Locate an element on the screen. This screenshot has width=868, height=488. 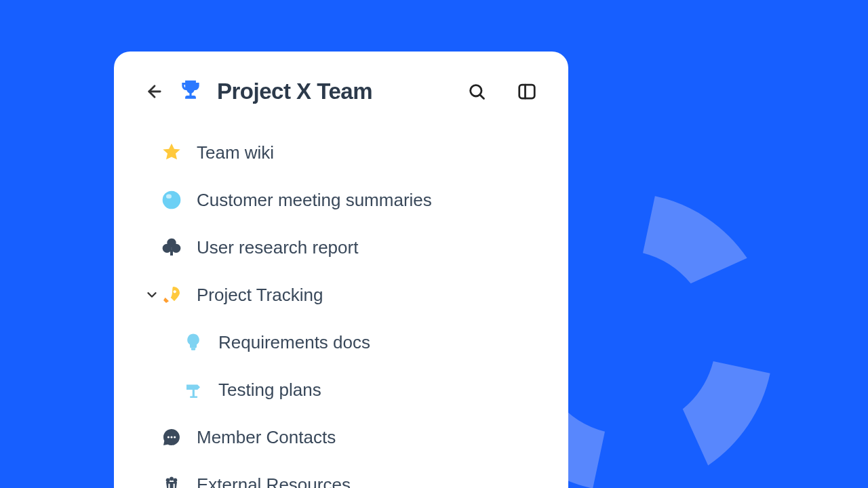
chevron-down-icon is located at coordinates (152, 295).